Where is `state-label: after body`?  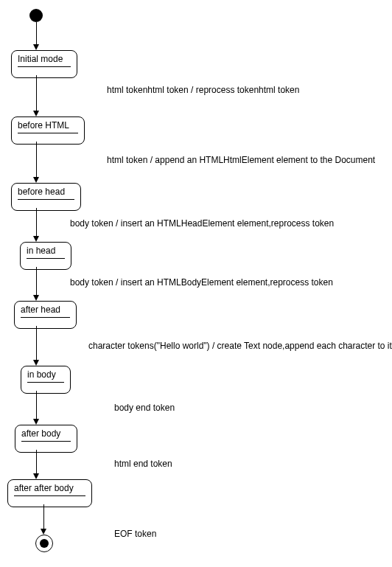
state-label: after body is located at coordinates (46, 435).